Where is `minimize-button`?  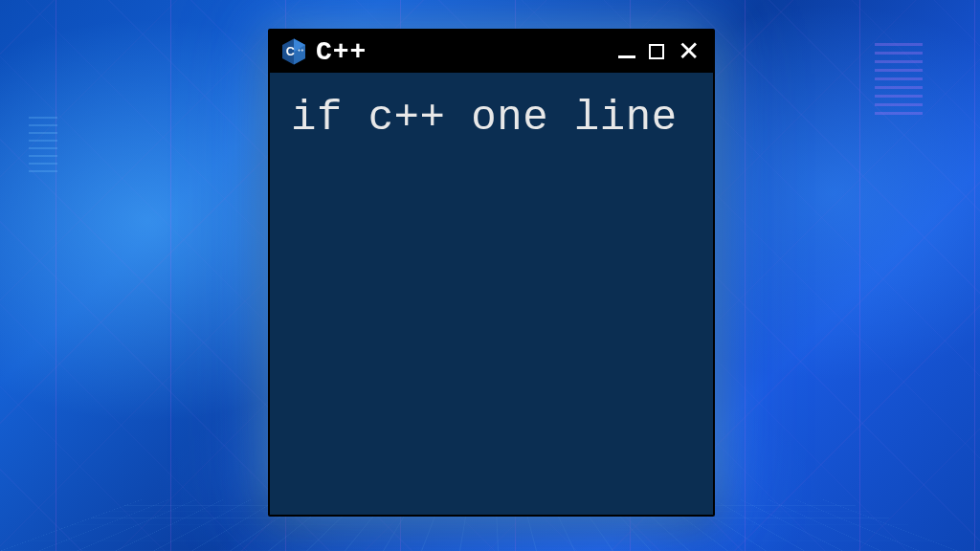 minimize-button is located at coordinates (627, 52).